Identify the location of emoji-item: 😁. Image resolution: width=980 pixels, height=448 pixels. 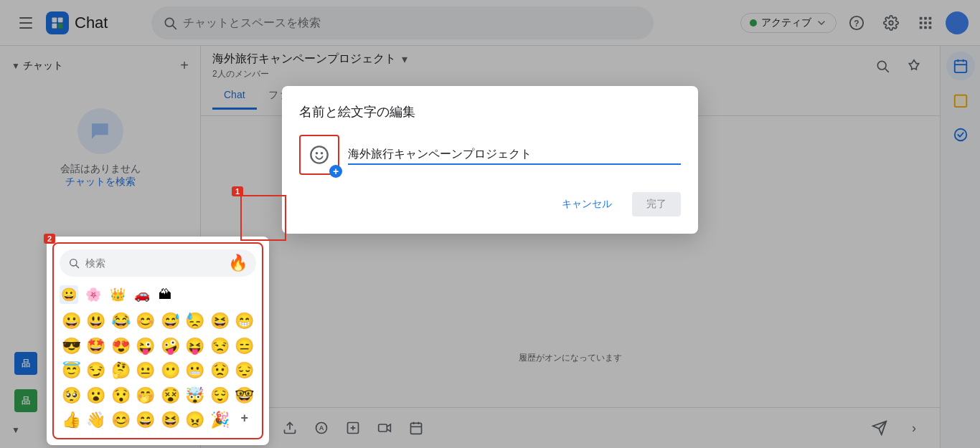
(245, 321).